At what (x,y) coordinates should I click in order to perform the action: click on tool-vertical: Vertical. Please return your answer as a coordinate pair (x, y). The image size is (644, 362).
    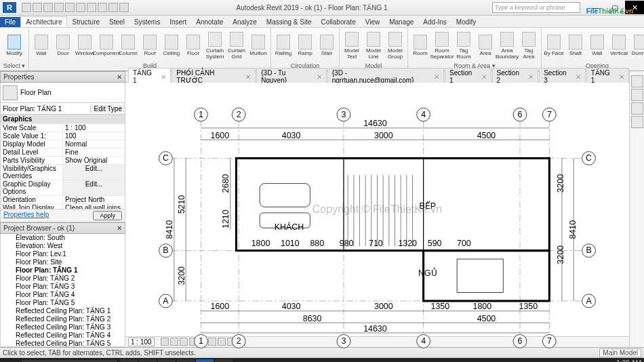
    Looking at the image, I should click on (619, 45).